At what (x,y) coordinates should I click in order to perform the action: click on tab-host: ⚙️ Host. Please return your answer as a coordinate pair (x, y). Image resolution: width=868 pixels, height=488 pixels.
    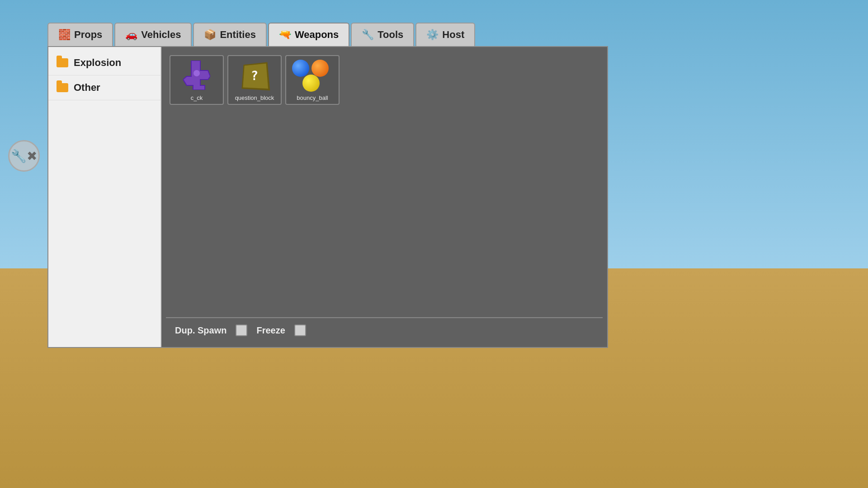
    Looking at the image, I should click on (445, 34).